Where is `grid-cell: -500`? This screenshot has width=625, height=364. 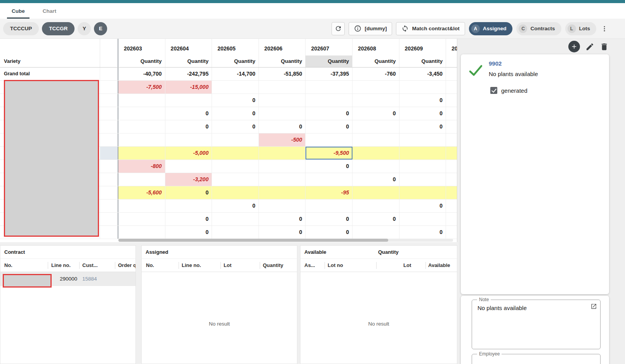
grid-cell: -500 is located at coordinates (283, 140).